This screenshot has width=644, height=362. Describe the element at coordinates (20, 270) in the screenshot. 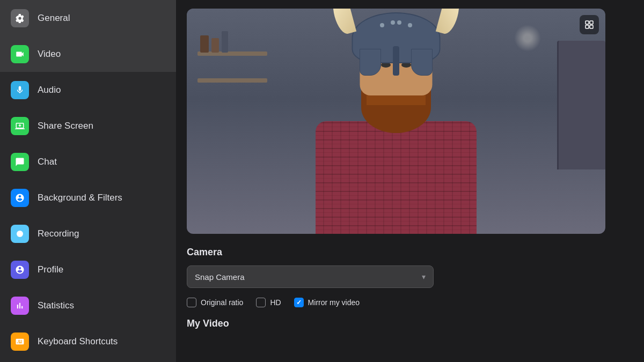

I see `profile-icon` at that location.